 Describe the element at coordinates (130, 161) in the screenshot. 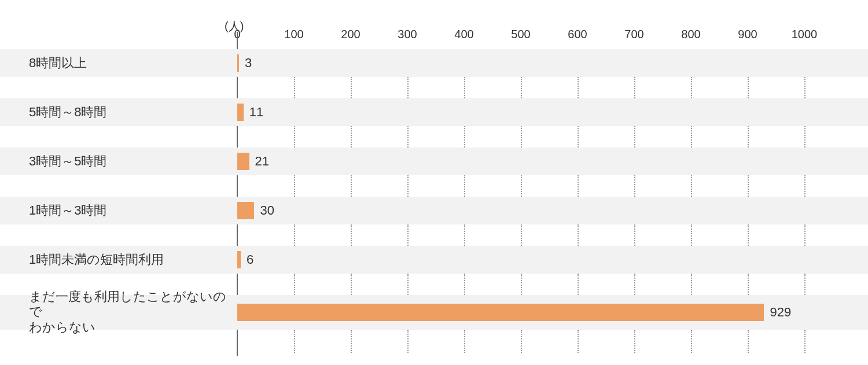

I see `category-label: 3時間～5時間` at that location.